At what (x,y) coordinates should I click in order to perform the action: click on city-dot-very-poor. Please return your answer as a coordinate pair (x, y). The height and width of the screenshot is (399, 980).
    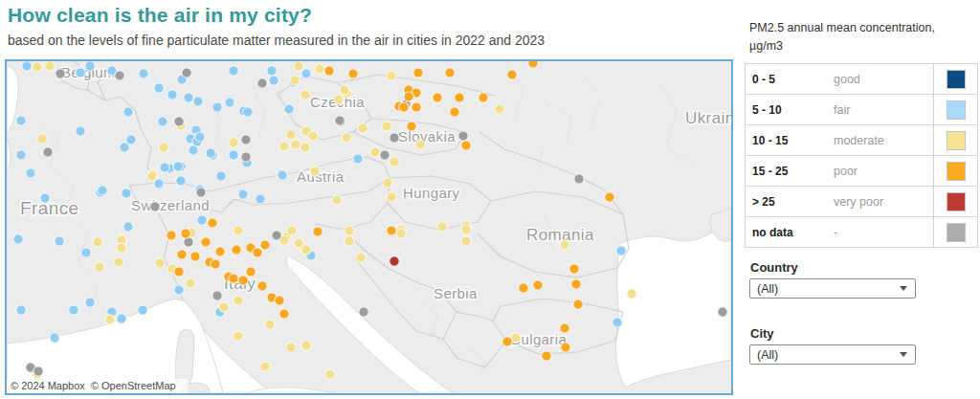
    Looking at the image, I should click on (394, 261).